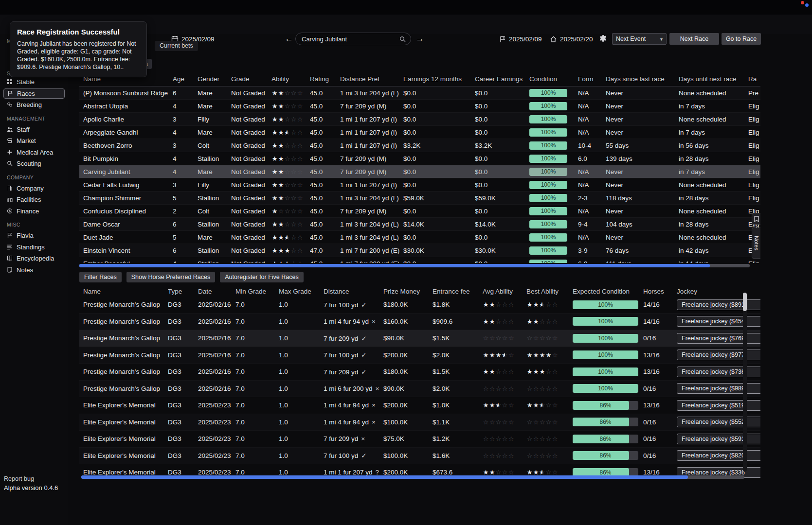 The height and width of the screenshot is (525, 812). I want to click on column-header: Prize Money, so click(408, 292).